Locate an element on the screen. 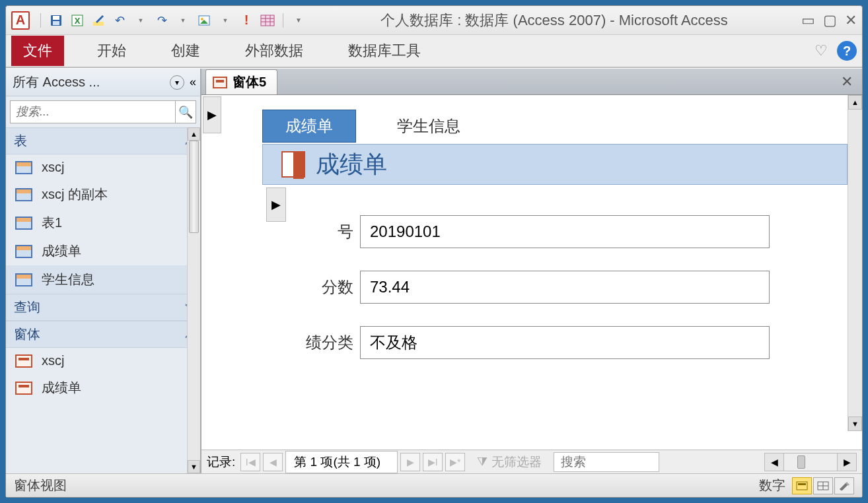 The width and height of the screenshot is (868, 503). layout-view-icon is located at coordinates (823, 486).